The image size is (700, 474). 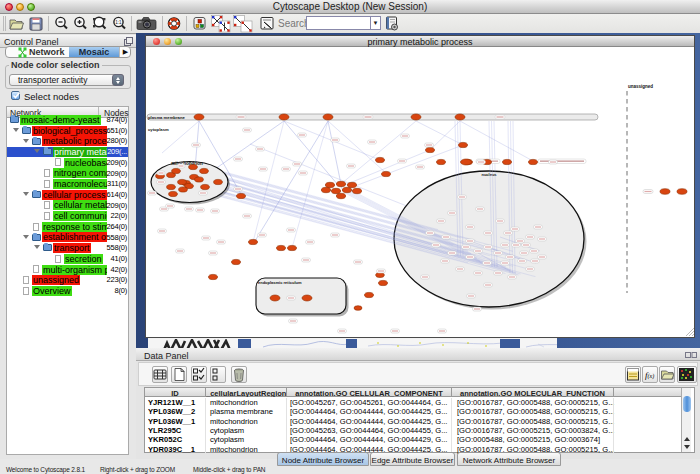 I want to click on svg-text: cytoplasm, so click(x=158, y=130).